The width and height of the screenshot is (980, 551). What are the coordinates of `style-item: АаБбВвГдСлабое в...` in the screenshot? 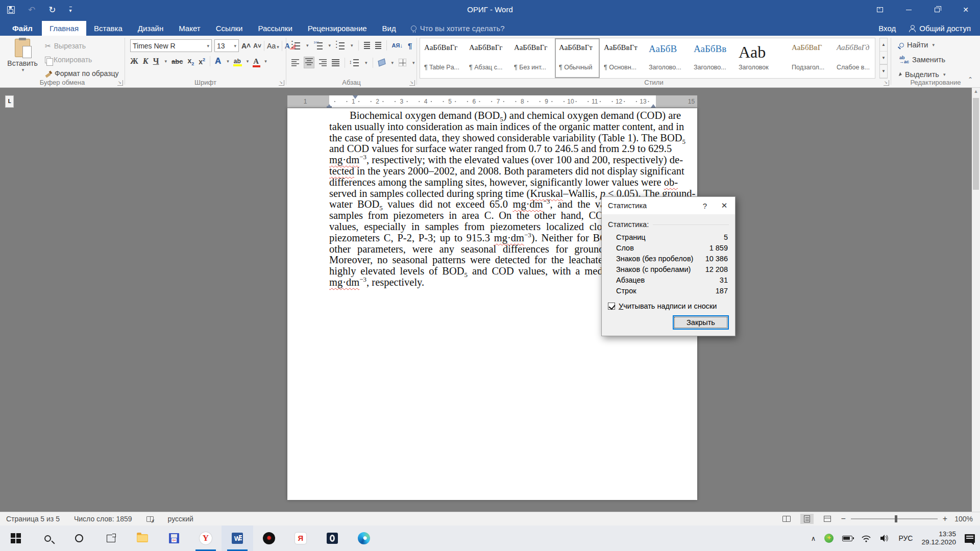 It's located at (854, 58).